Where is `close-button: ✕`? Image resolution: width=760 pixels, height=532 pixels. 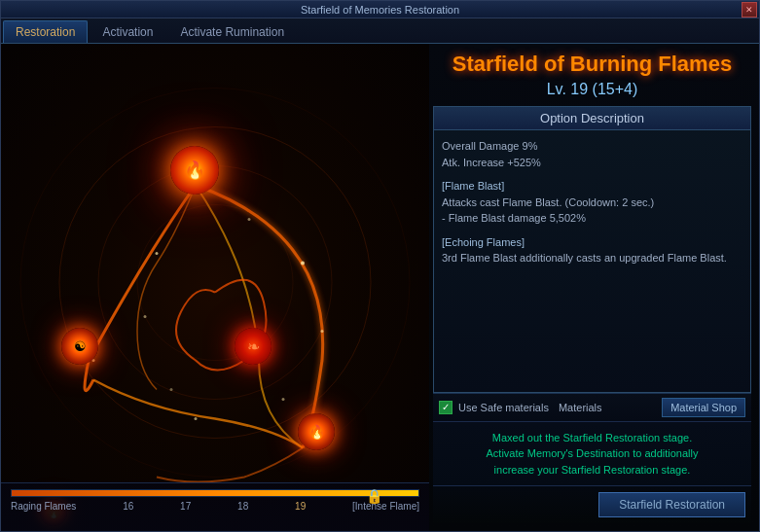 close-button: ✕ is located at coordinates (749, 10).